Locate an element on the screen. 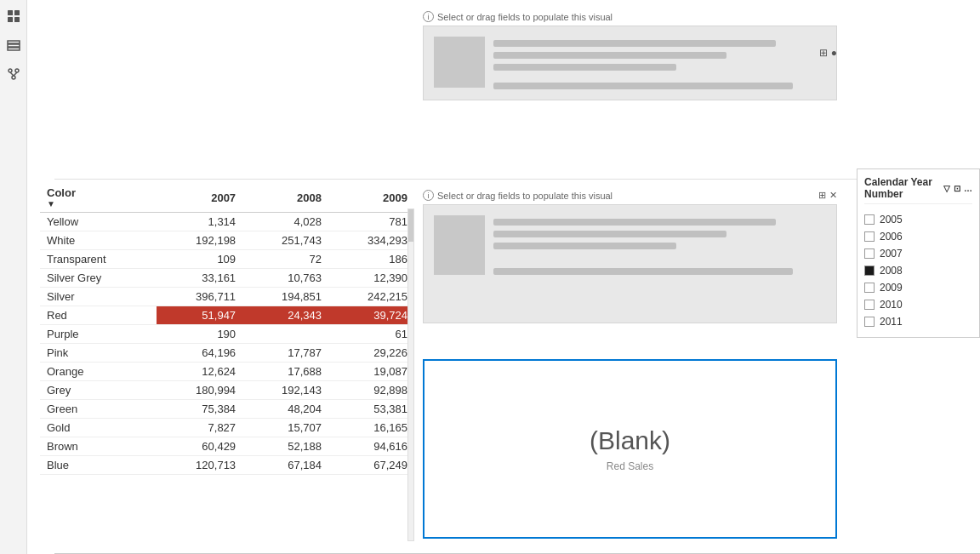 This screenshot has width=980, height=554. table-row: Silver Grey33,16110,76312,390 is located at coordinates (227, 278).